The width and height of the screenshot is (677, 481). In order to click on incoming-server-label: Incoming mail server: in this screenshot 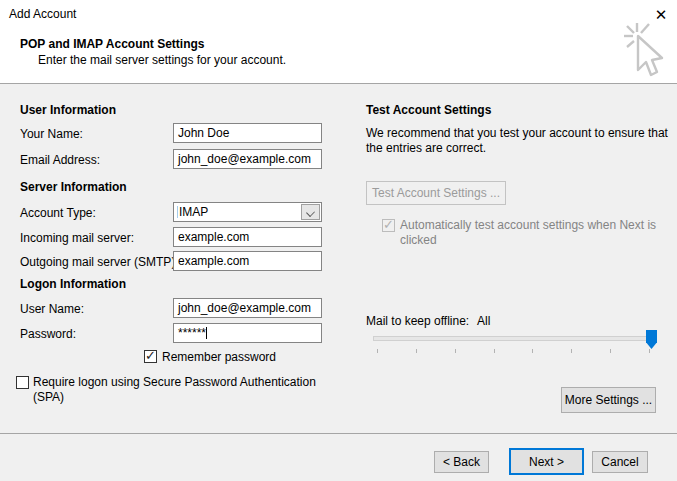, I will do `click(77, 238)`.